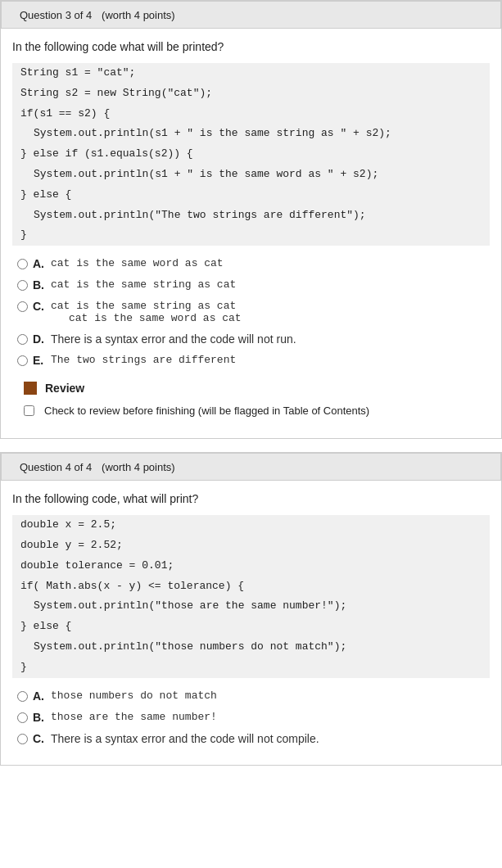 The height and width of the screenshot is (868, 502). Describe the element at coordinates (23, 339) in the screenshot. I see `option-3-d-radio` at that location.